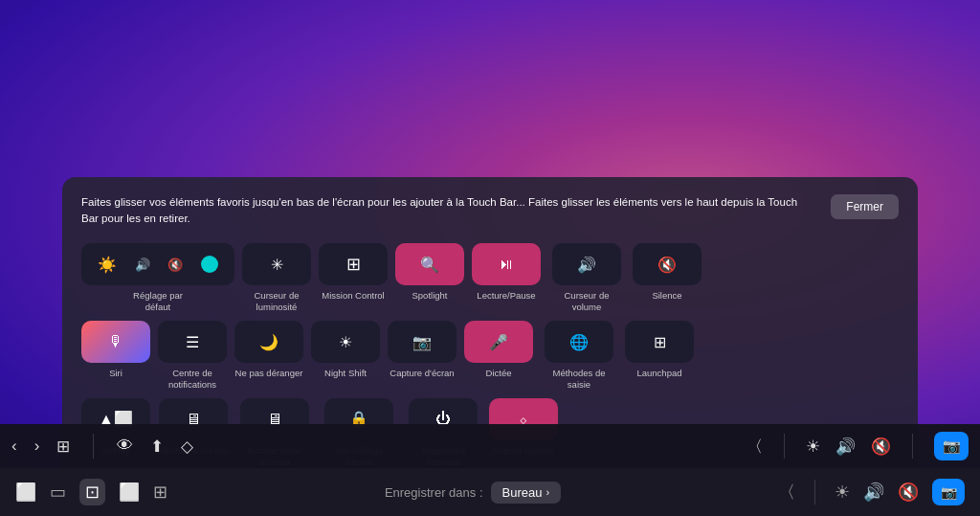  What do you see at coordinates (278, 302) in the screenshot?
I see `item-label: Curseur deluminosité` at bounding box center [278, 302].